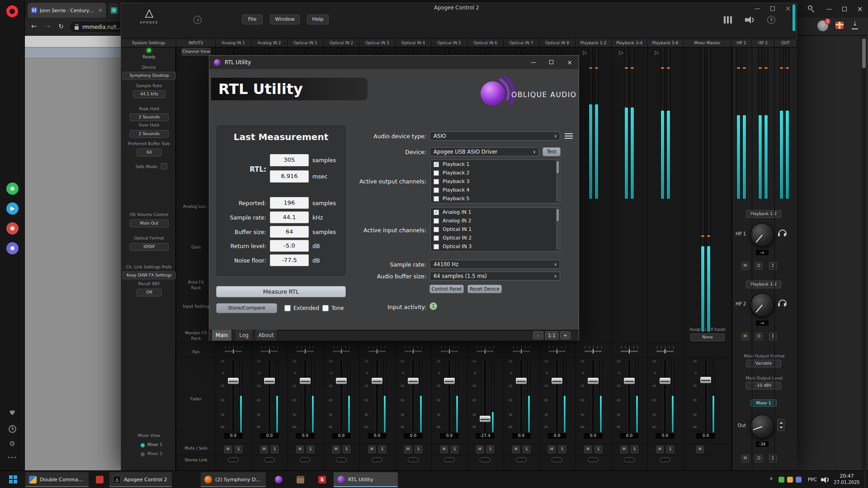  What do you see at coordinates (382, 449) in the screenshot?
I see `ch5-solo-button: S` at bounding box center [382, 449].